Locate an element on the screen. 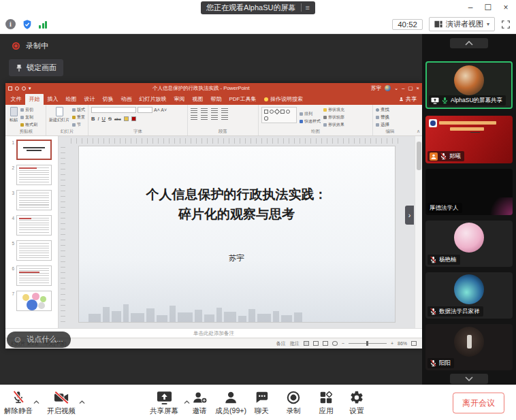  ppt-tab-design: 设计 is located at coordinates (90, 99).